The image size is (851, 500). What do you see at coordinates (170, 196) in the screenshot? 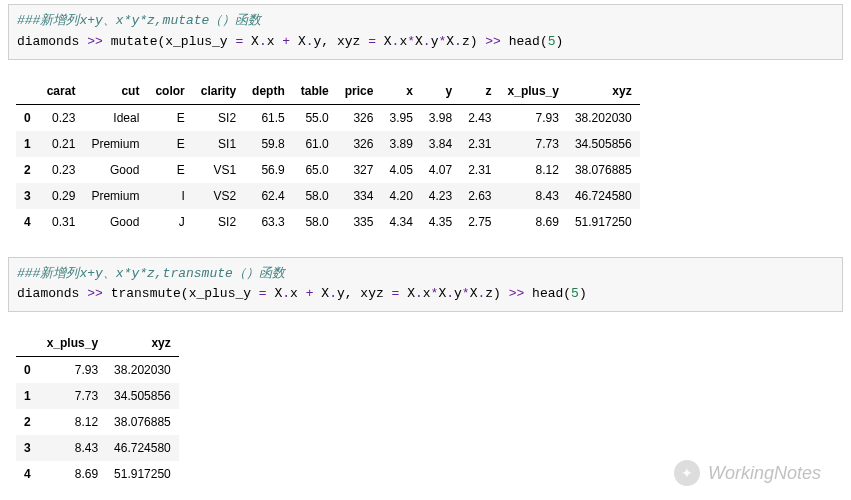
I see `cell: I` at bounding box center [170, 196].